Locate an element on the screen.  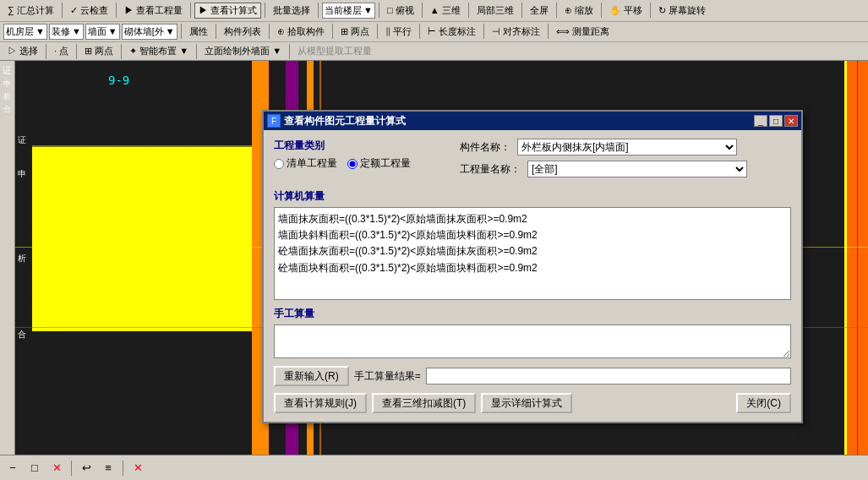
bottom-x: ✕ is located at coordinates (57, 468).